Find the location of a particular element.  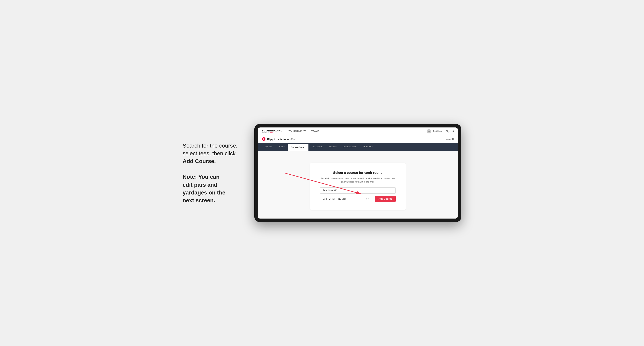

top-nav-right: U Test User | Sign out is located at coordinates (440, 131).